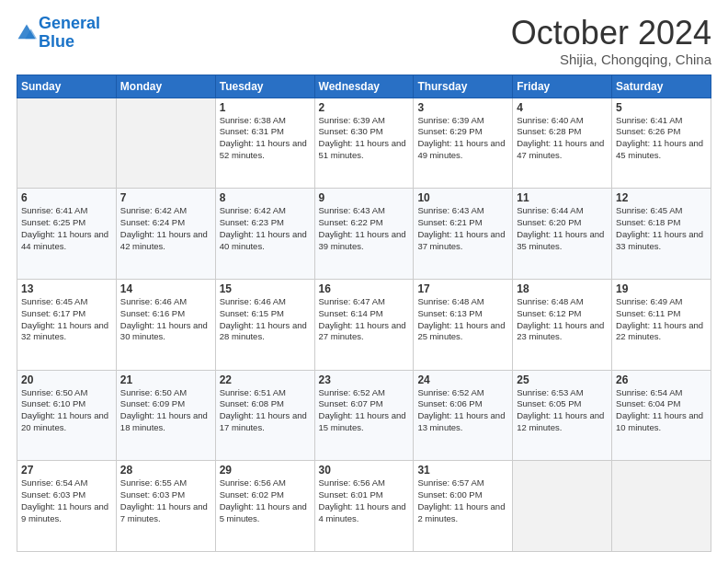  Describe the element at coordinates (364, 416) in the screenshot. I see `calendar-cell: 23Sunrise: 6:52 AM Sunset: 6:07 PM Dayli…` at that location.